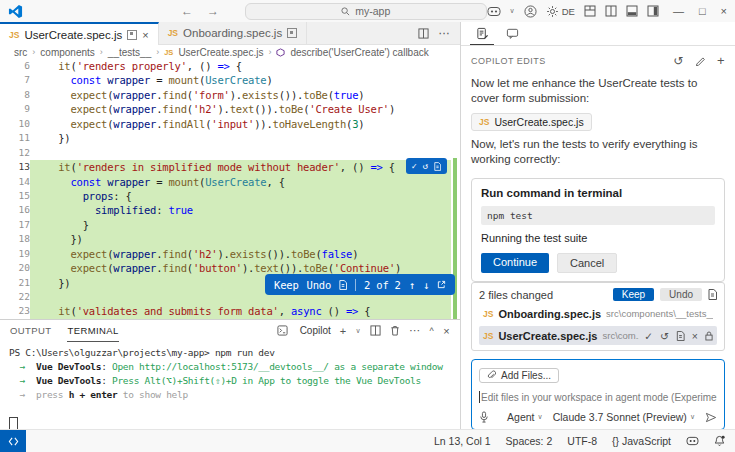 Image resolution: width=735 pixels, height=452 pixels. Describe the element at coordinates (234, 33) in the screenshot. I see `tab-onboarding-spec: JS Onboarding.spec.js` at that location.